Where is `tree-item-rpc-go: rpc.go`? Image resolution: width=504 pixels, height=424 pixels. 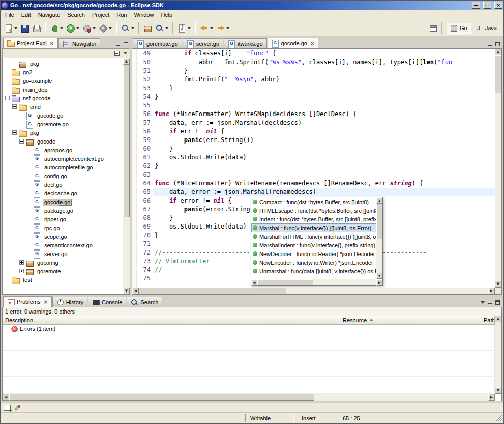
tree-item-rpc-go: rpc.go is located at coordinates (63, 228).